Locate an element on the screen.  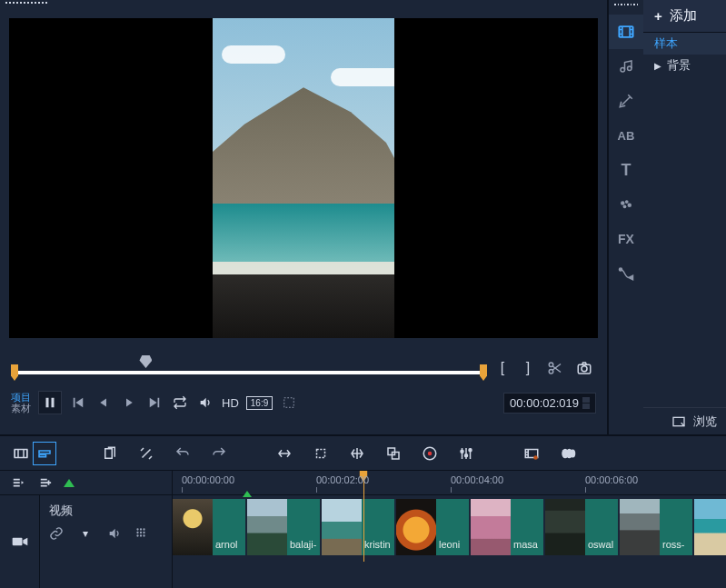
storyboard-view-button is located at coordinates (21, 453).